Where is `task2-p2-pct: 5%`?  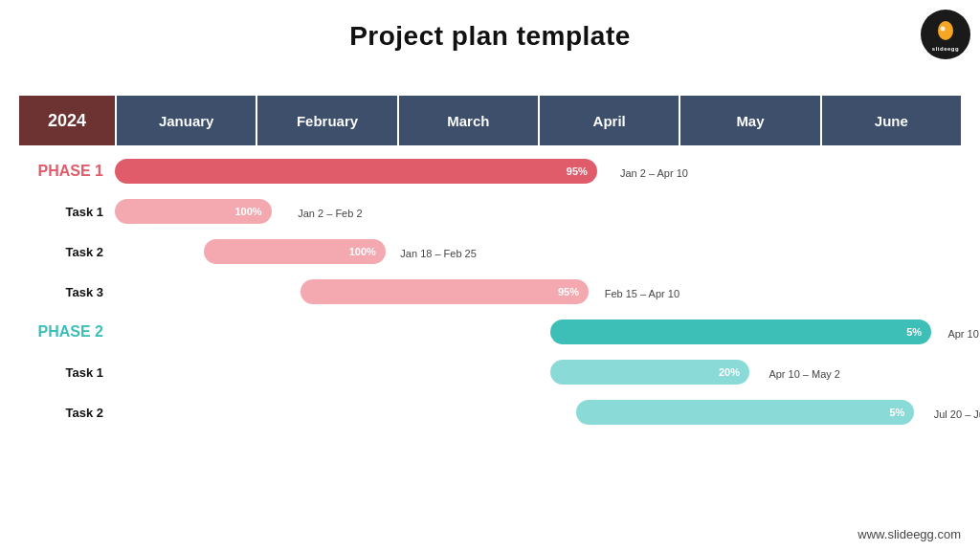
task2-p2-pct: 5% is located at coordinates (897, 412).